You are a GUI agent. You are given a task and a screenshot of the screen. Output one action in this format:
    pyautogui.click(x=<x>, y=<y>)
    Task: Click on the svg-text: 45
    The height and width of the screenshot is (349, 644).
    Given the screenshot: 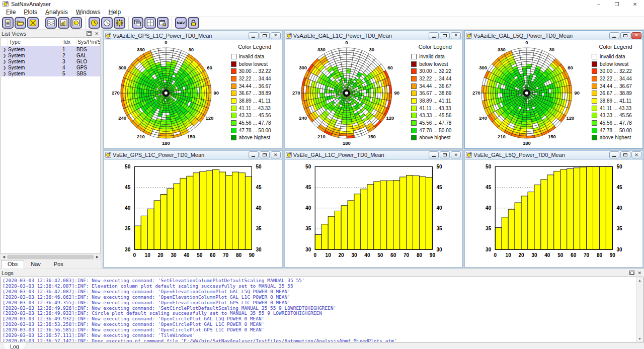 What is the action you would take?
    pyautogui.click(x=620, y=187)
    